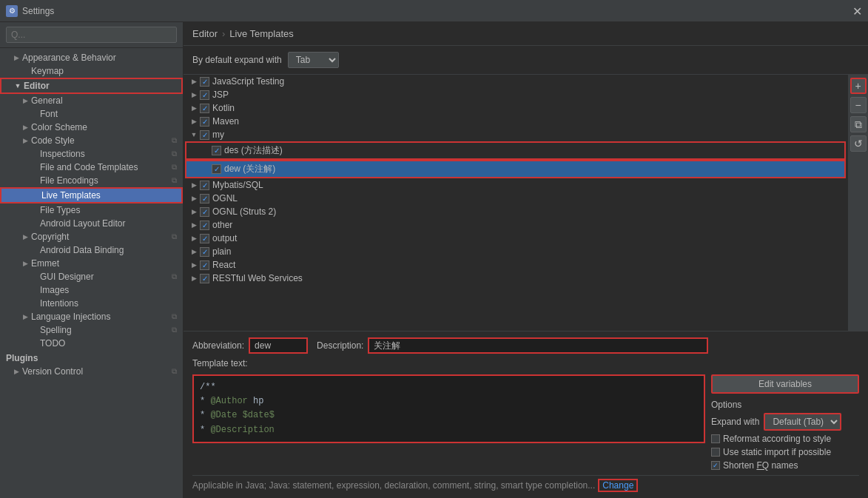  I want to click on staticimport-checkbox, so click(716, 452).